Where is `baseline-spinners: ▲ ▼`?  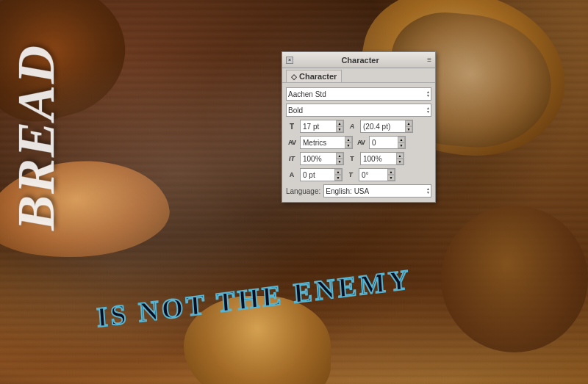
baseline-spinners: ▲ ▼ is located at coordinates (338, 175).